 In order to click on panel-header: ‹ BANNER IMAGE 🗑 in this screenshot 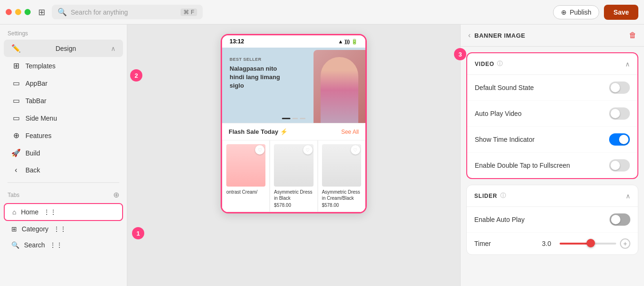, I will do `click(553, 36)`.